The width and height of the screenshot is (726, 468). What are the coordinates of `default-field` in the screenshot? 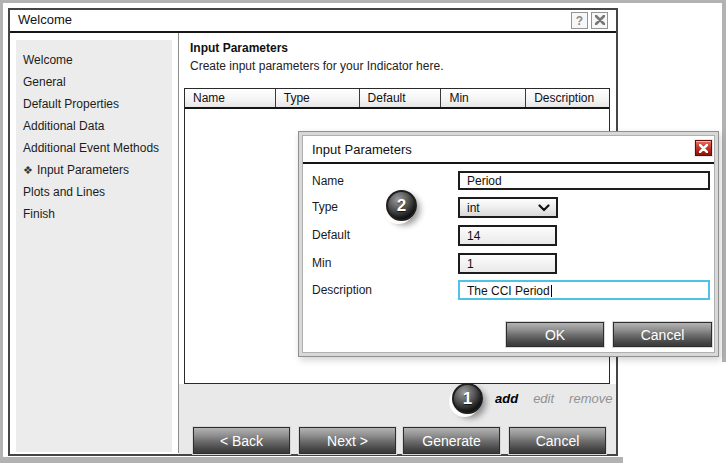 It's located at (508, 236).